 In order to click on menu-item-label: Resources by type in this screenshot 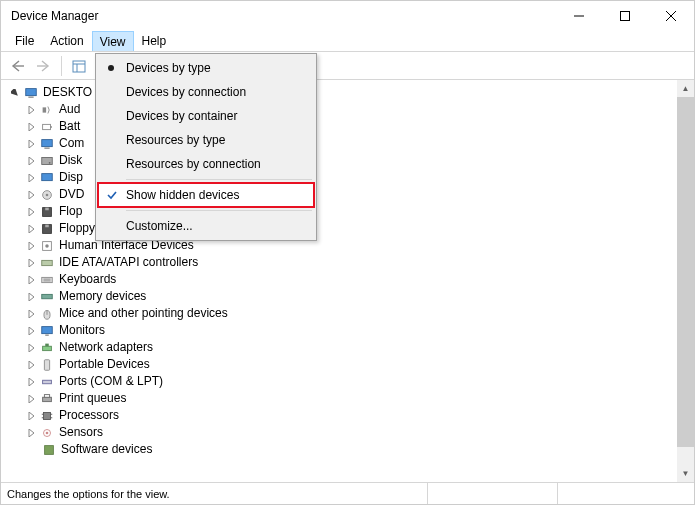, I will do `click(176, 140)`.